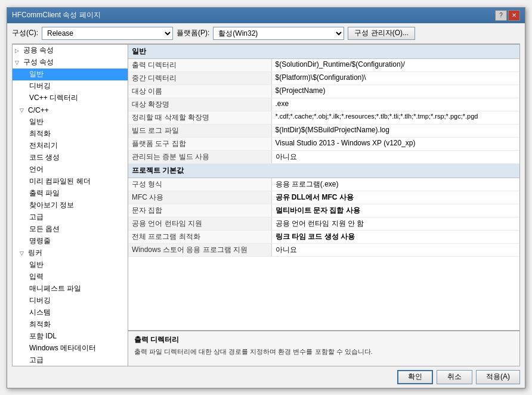 Image resolution: width=532 pixels, height=395 pixels. I want to click on prop-row-charset: 문자 집합 멀티바이트 문자 집합 사용, so click(324, 210).